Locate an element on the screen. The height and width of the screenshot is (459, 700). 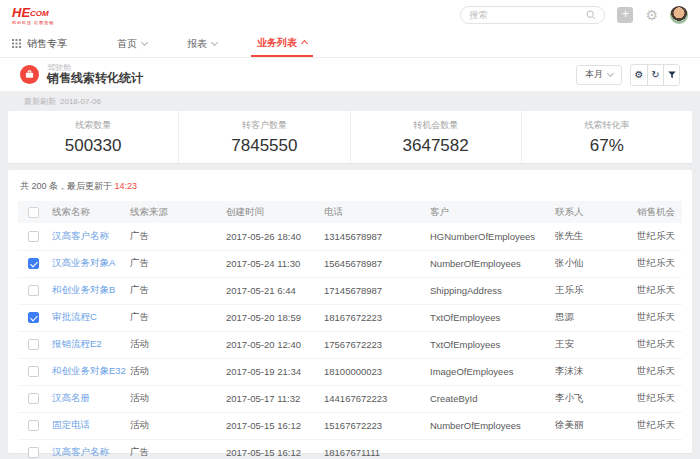
opportunity-cell is located at coordinates (658, 449).